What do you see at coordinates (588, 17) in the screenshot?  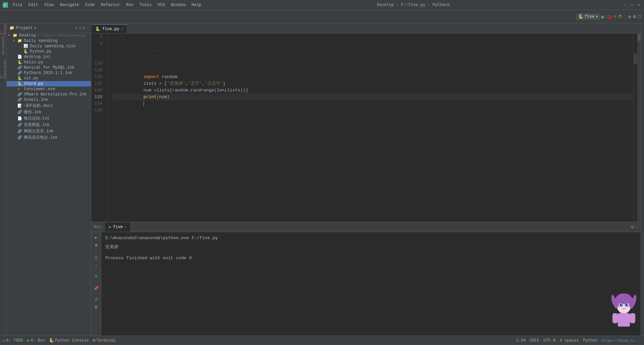 I see `run-config-selector: 🐍 five ▾` at bounding box center [588, 17].